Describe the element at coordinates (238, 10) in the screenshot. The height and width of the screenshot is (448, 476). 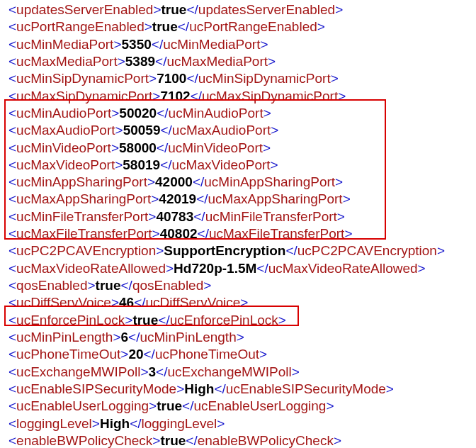
I see `xml-line: <updatesServerEnabled>true</updatesServe…` at that location.